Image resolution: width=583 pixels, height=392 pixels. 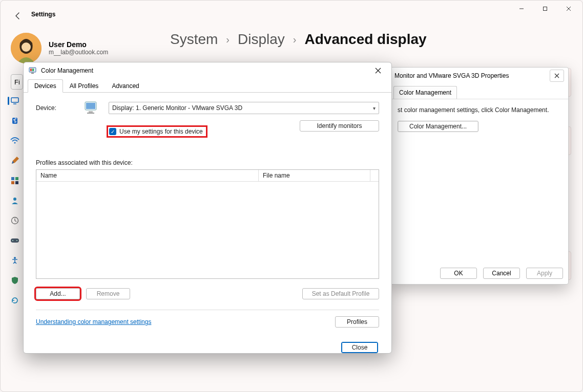 What do you see at coordinates (78, 45) in the screenshot?
I see `user-name: User Demo` at bounding box center [78, 45].